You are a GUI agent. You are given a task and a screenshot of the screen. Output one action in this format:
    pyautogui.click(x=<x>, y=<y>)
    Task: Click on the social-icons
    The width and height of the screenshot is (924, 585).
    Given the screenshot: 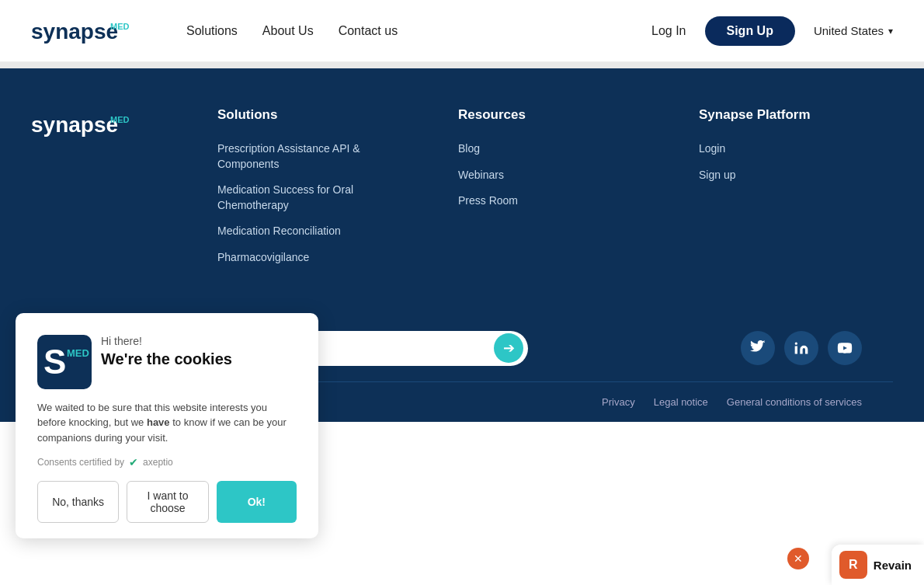 What is the action you would take?
    pyautogui.click(x=801, y=348)
    